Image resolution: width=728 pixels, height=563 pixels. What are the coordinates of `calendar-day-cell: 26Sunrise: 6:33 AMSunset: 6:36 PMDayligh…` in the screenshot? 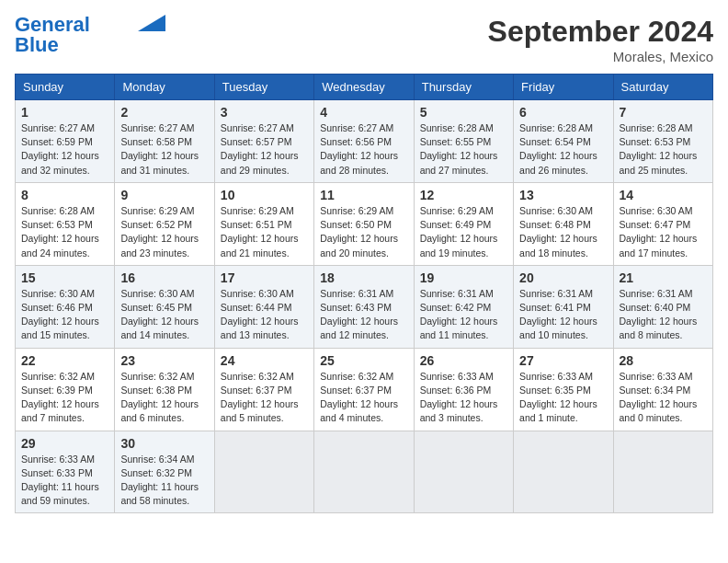 It's located at (463, 389).